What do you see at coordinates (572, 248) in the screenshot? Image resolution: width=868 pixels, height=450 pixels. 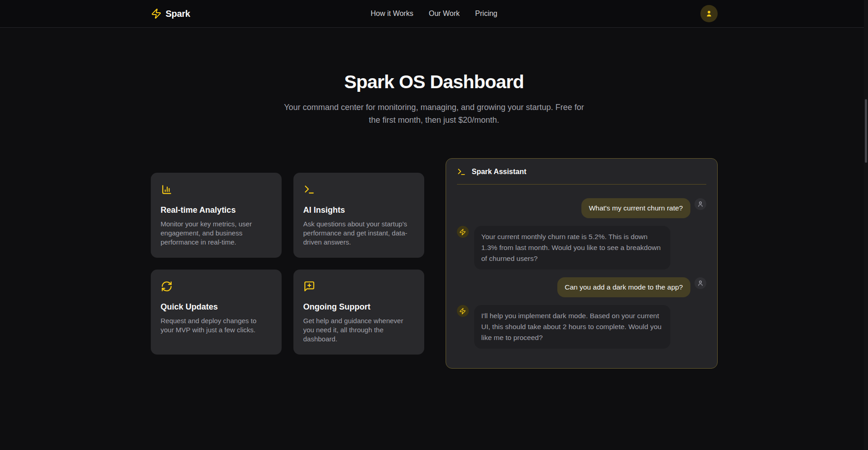 I see `assistant-message-bubble: Your current monthly churn rate is 5.2%.…` at bounding box center [572, 248].